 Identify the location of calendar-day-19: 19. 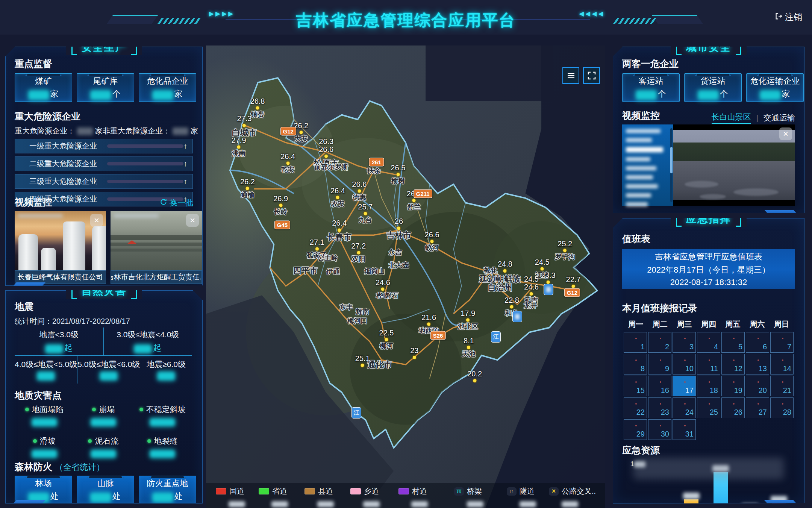
(733, 386).